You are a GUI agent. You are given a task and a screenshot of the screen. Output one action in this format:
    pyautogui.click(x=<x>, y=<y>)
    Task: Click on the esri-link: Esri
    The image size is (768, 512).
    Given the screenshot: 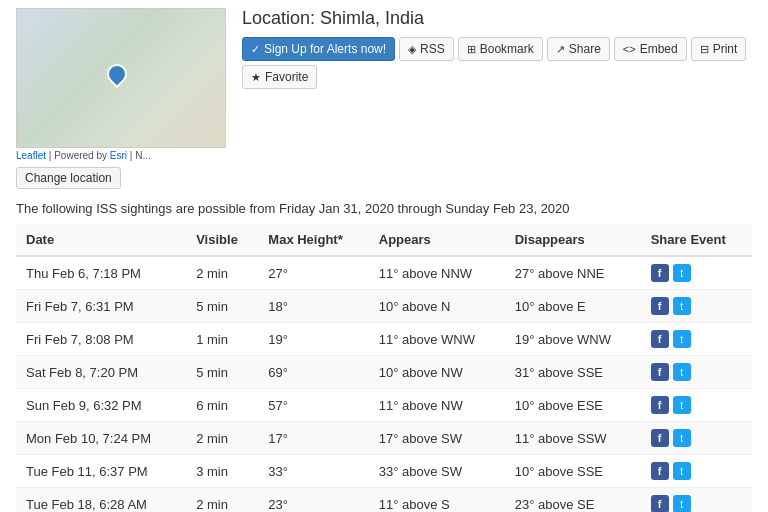 What is the action you would take?
    pyautogui.click(x=118, y=156)
    